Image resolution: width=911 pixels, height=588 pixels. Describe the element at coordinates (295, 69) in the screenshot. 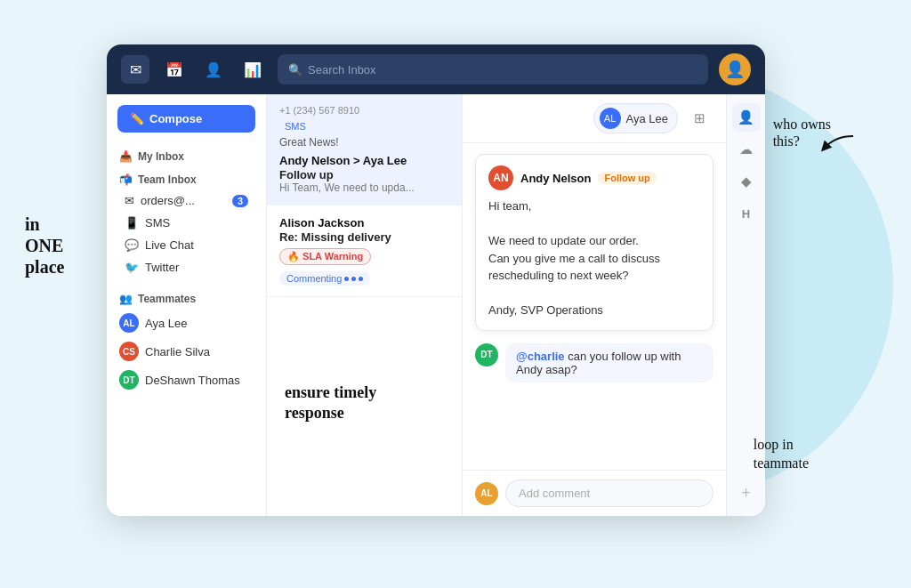

I see `search-icon: 🔍` at that location.